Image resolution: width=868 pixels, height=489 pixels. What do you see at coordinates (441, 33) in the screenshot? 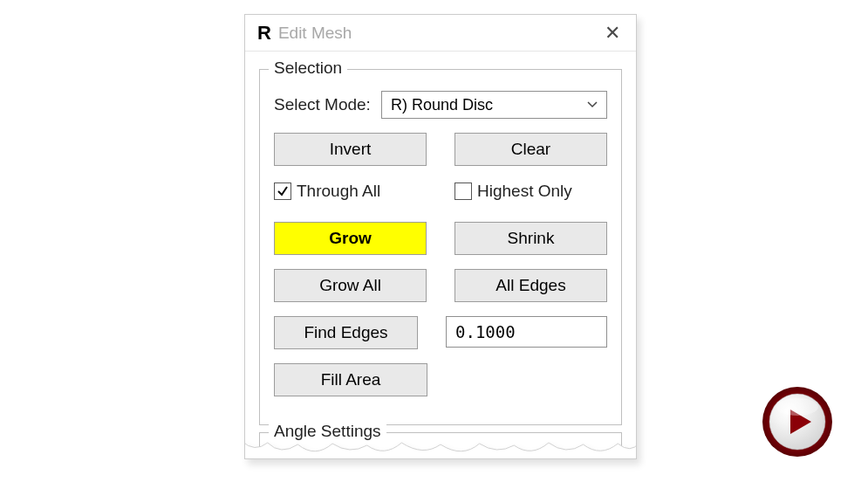
I see `titlebar: R Edit Mesh ✕` at bounding box center [441, 33].